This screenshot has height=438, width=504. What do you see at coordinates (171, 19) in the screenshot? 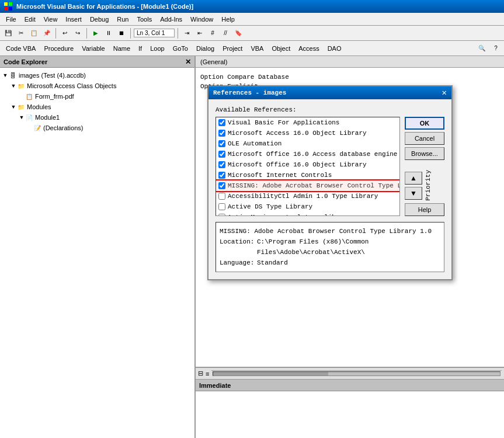
I see `menu-addins: Add-Ins` at bounding box center [171, 19].